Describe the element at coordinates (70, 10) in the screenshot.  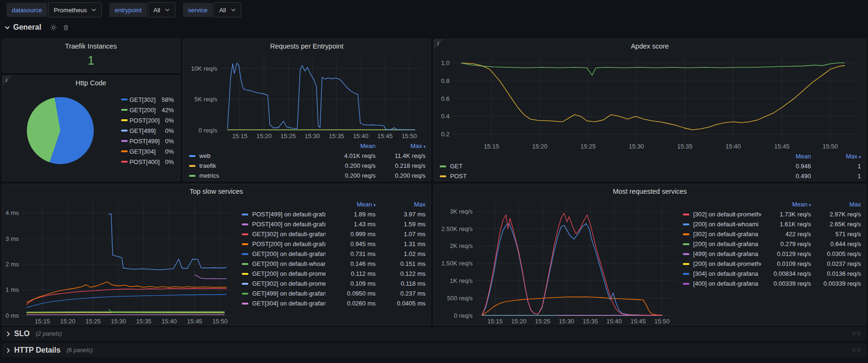
I see `variable-datasource-value: Prometheus` at that location.